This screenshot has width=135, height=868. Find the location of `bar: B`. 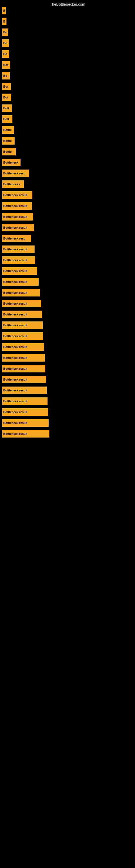

bar: B is located at coordinates (4, 11).